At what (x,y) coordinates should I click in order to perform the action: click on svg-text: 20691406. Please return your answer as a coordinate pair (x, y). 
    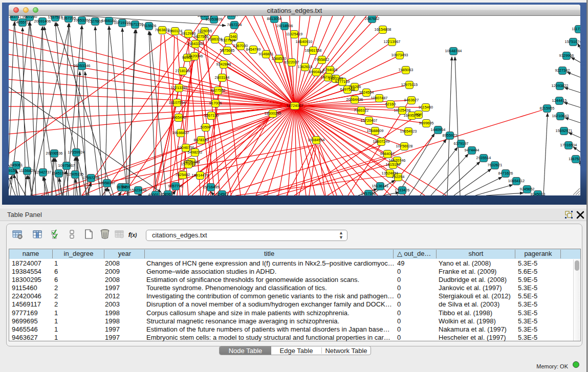
    Looking at the image, I should click on (43, 21).